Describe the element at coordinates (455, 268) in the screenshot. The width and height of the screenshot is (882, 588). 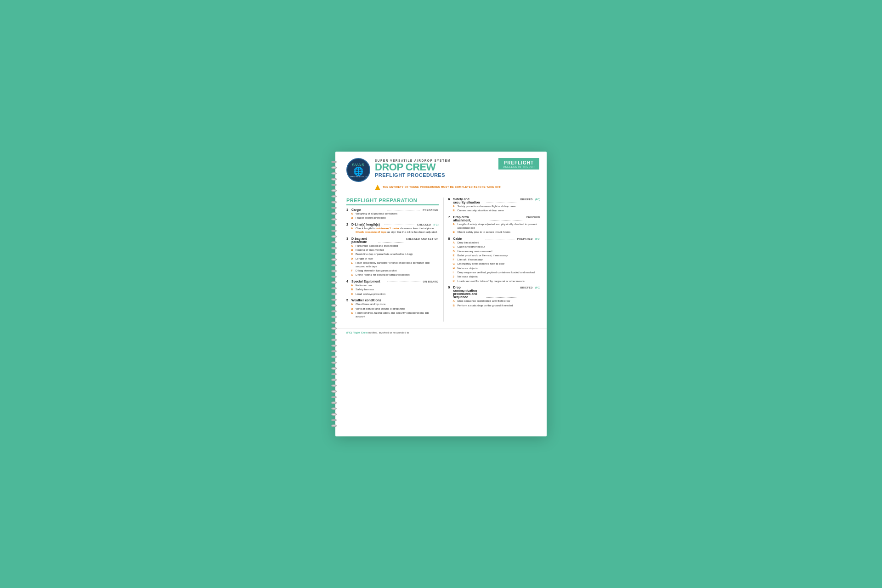
I see `sub-letter: H` at that location.